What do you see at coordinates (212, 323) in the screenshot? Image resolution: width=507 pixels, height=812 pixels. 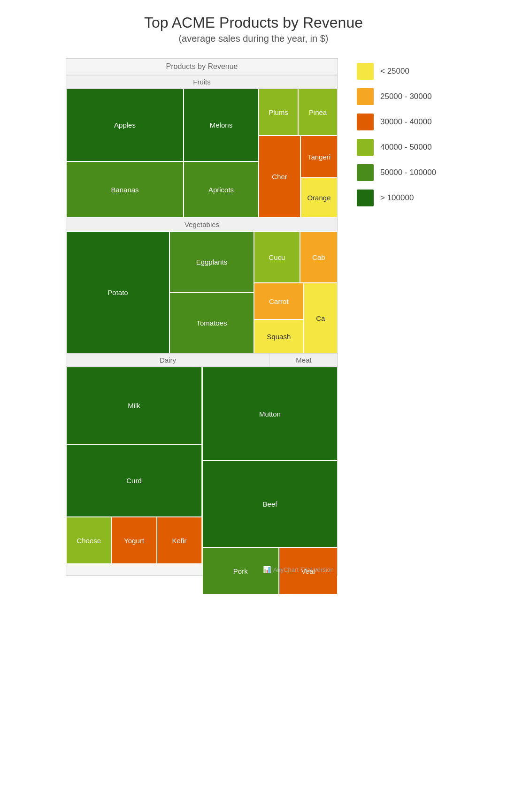 I see `cell-tomatoes: Tomatoes` at bounding box center [212, 323].